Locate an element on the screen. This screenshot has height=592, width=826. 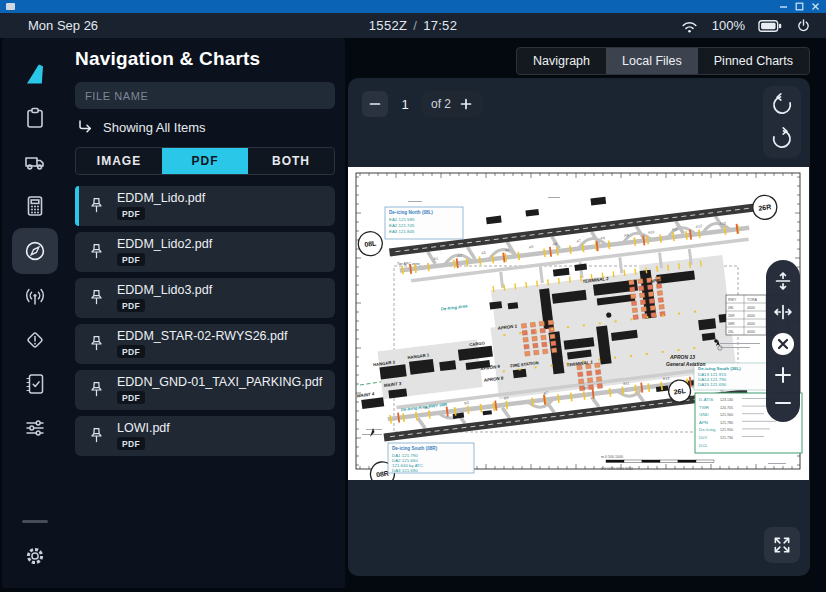
svg-text: A4 is located at coordinates (508, 250).